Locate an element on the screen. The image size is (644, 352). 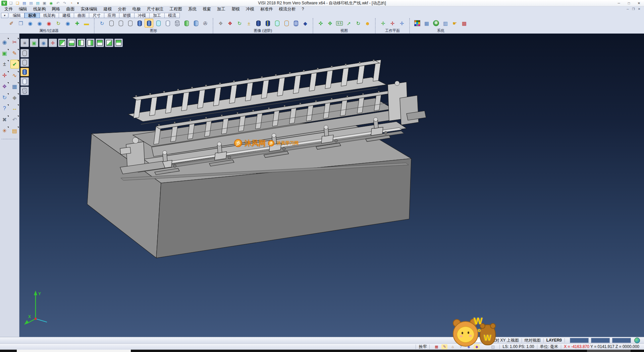
dashed-hidden-view-button is located at coordinates (130, 23).